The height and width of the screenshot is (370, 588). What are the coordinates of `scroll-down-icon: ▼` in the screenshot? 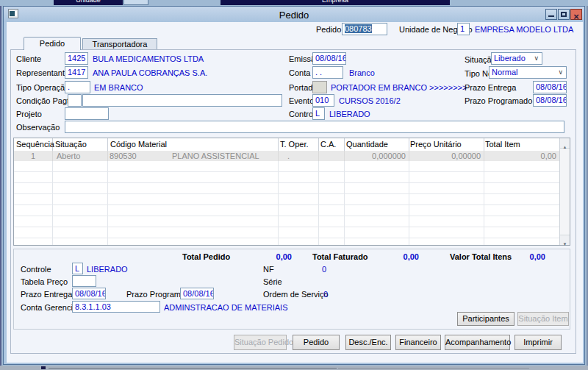 It's located at (565, 244).